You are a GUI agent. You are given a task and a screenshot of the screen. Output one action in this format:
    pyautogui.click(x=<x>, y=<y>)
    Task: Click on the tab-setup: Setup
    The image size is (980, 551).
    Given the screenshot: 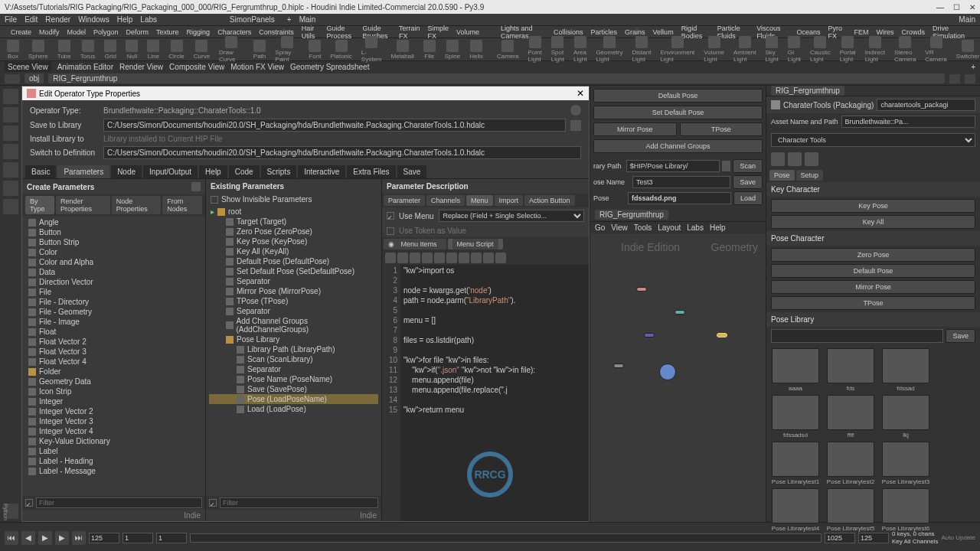 What is the action you would take?
    pyautogui.click(x=810, y=175)
    